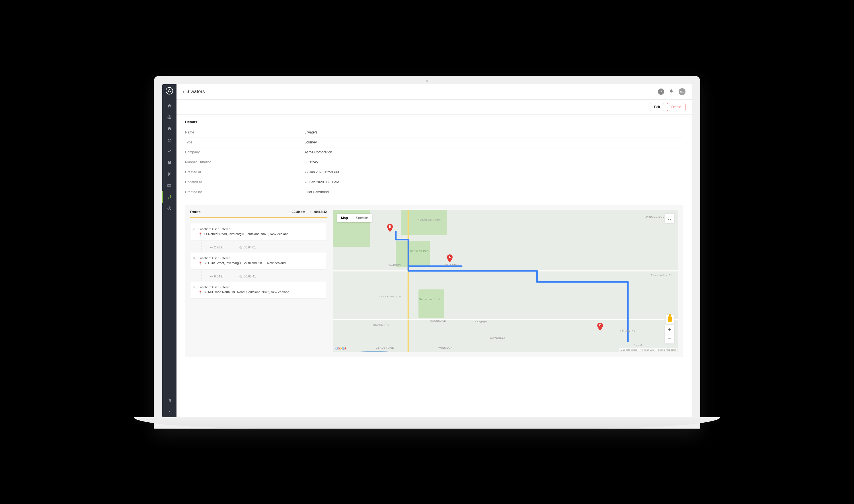  Describe the element at coordinates (259, 290) in the screenshot. I see `waypoint-card: C Location: User Entered 📍82 Mill Road N…` at that location.